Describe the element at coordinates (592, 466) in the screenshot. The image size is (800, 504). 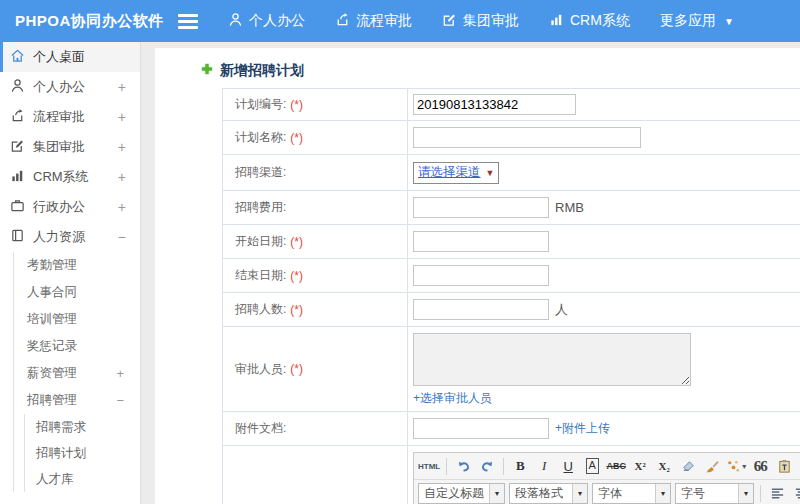
I see `inline-style-button: A` at that location.